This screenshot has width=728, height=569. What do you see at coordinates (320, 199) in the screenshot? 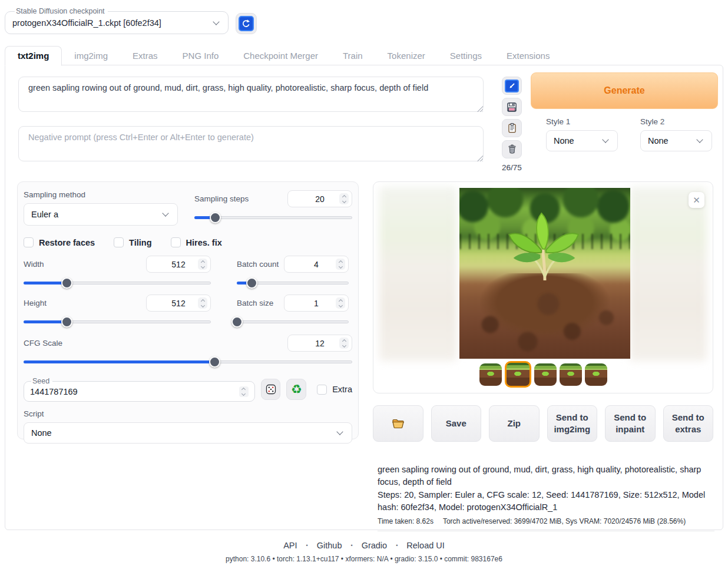
I see `sampling-steps-input: 20` at bounding box center [320, 199].